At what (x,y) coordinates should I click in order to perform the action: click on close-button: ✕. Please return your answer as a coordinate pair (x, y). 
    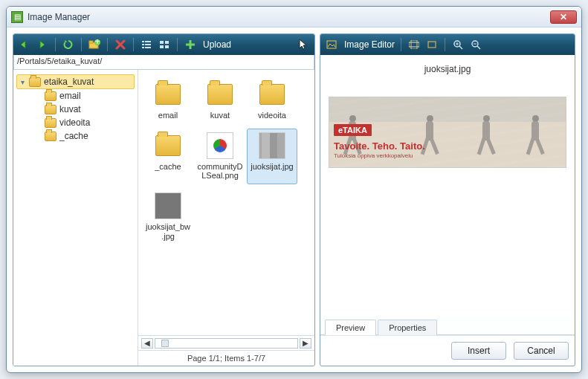
    Looking at the image, I should click on (563, 17).